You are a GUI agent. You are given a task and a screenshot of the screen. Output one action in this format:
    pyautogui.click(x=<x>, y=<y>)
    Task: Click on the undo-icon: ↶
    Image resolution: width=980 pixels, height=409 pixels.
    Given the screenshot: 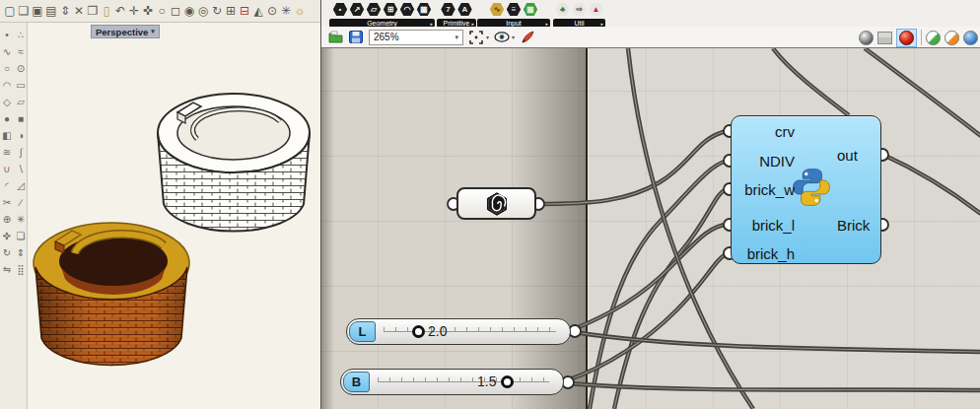 What is the action you would take?
    pyautogui.click(x=120, y=11)
    